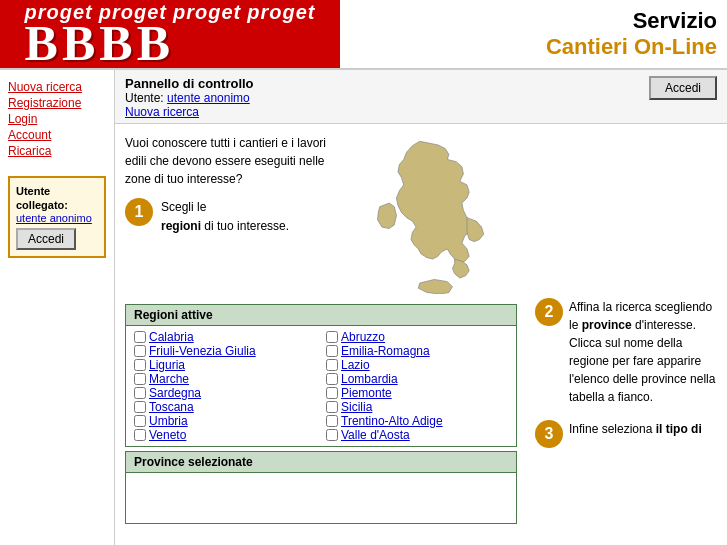 This screenshot has width=727, height=545. What do you see at coordinates (140, 337) in the screenshot?
I see `region-checkbox-calabria` at bounding box center [140, 337].